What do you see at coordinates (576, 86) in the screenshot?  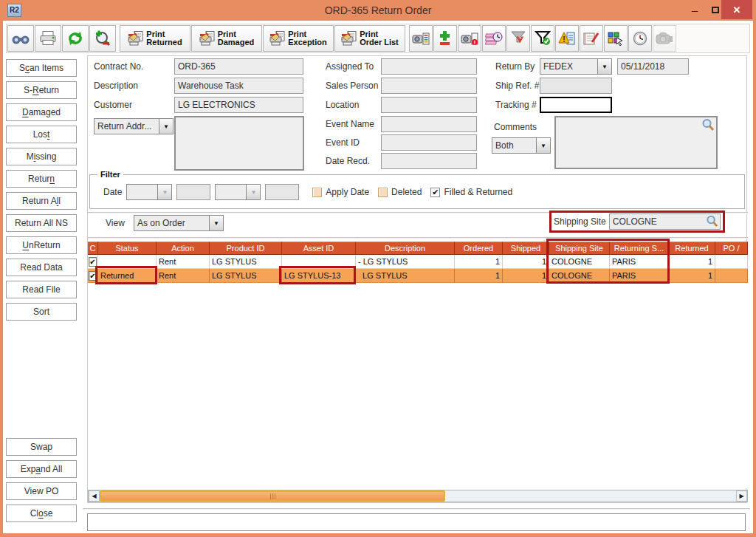 I see `ship-ref-field` at bounding box center [576, 86].